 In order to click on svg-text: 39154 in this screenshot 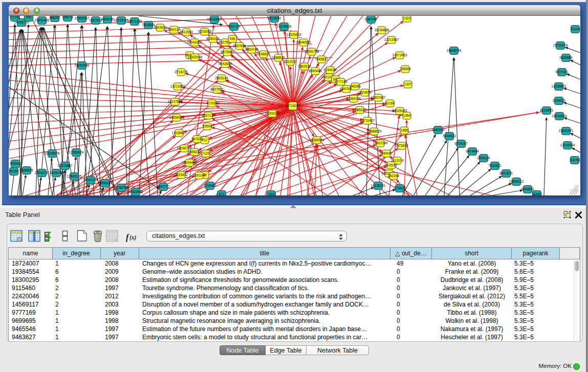, I will do `click(14, 171)`.